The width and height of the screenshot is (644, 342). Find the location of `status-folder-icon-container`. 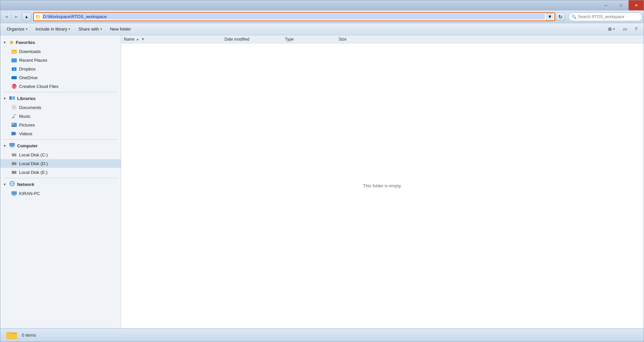

status-folder-icon-container is located at coordinates (12, 335).